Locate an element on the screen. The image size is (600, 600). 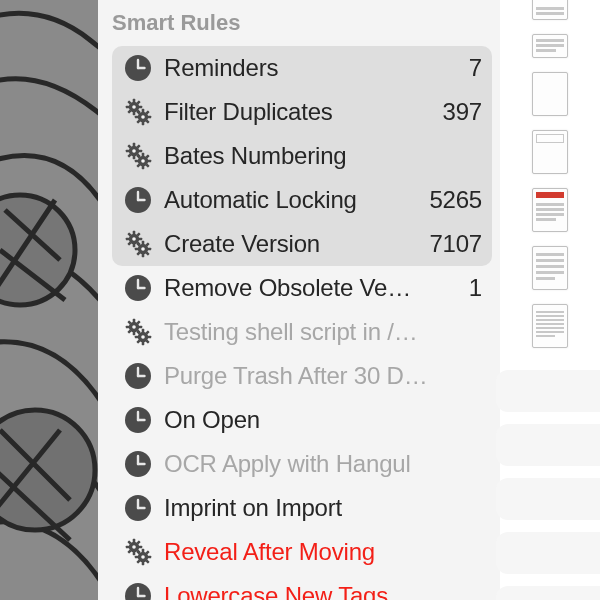
smart-rule-item: Reveal After Moving is located at coordinates (302, 552).